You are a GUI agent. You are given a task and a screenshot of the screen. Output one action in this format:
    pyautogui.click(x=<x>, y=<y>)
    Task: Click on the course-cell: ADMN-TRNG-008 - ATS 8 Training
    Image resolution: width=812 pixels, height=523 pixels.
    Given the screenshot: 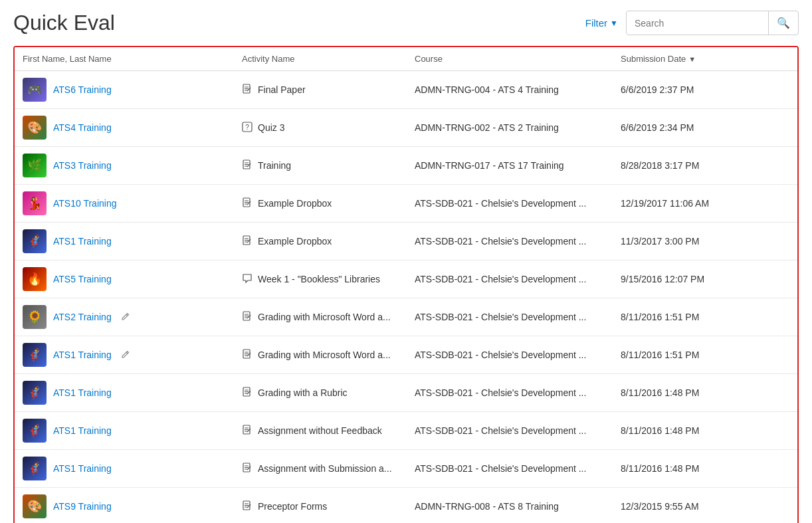 What is the action you would take?
    pyautogui.click(x=518, y=506)
    